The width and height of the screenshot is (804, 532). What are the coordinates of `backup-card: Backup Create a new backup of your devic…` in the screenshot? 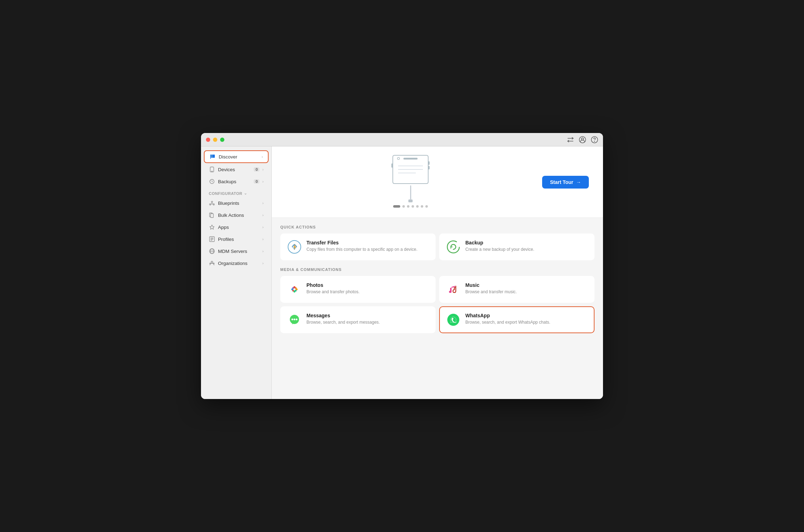 It's located at (517, 247).